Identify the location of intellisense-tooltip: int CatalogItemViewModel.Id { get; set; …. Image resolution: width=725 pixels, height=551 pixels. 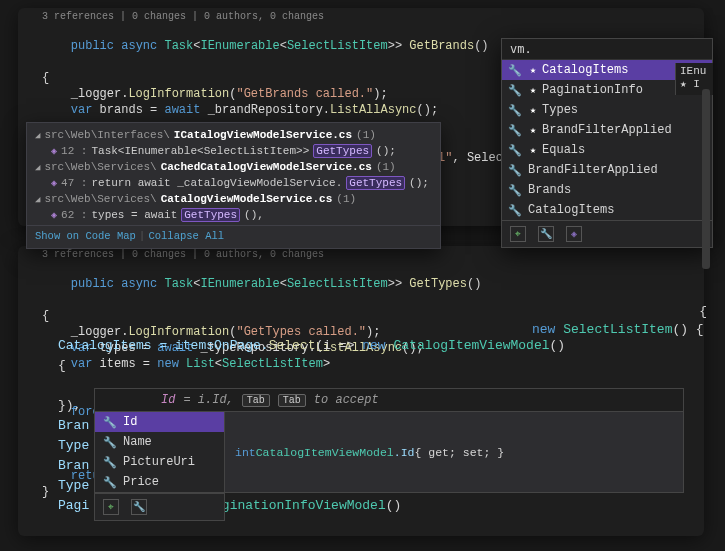
(454, 452).